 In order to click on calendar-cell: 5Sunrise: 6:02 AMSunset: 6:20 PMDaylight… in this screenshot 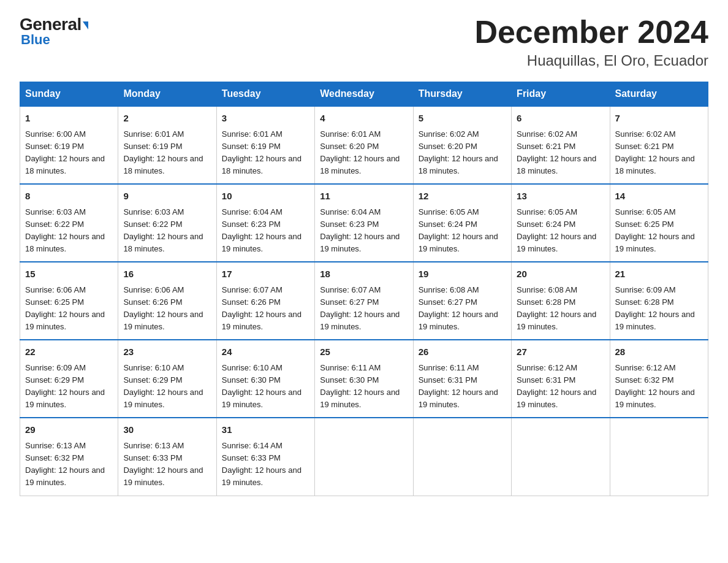, I will do `click(462, 145)`.